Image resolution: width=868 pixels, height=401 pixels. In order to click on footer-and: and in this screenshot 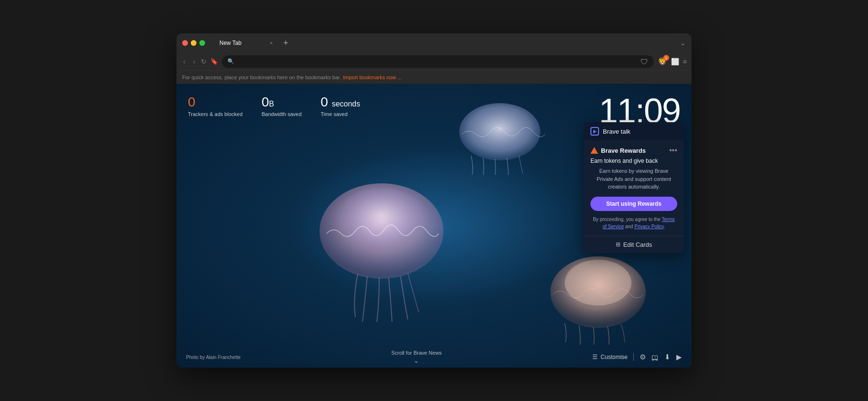, I will do `click(630, 226)`.